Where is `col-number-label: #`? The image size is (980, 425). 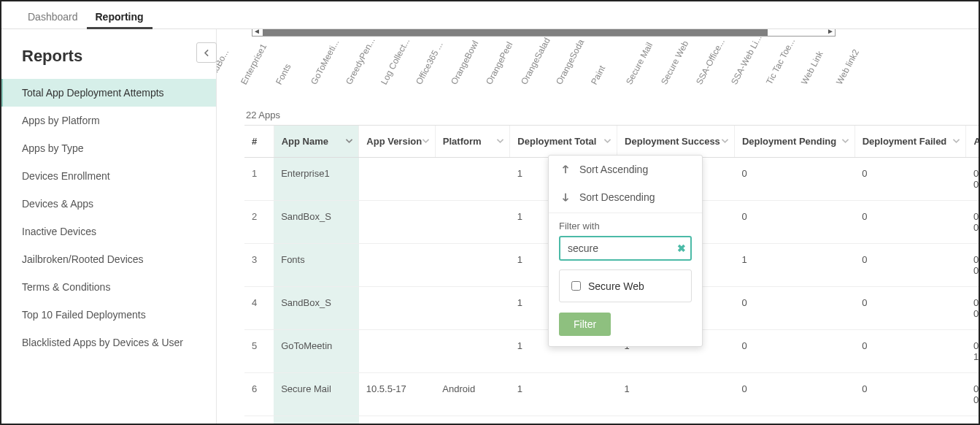 col-number-label: # is located at coordinates (254, 142).